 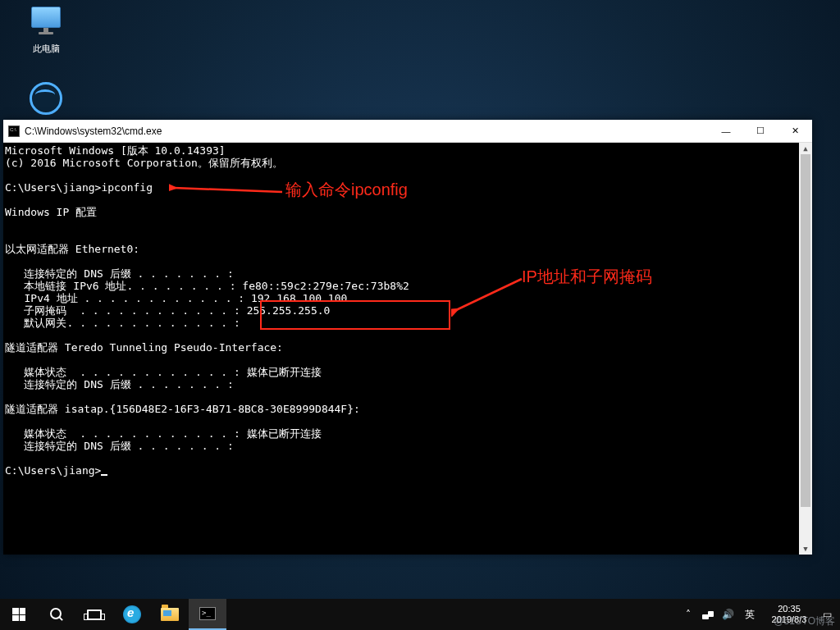 I want to click on tray-network, so click(x=708, y=614).